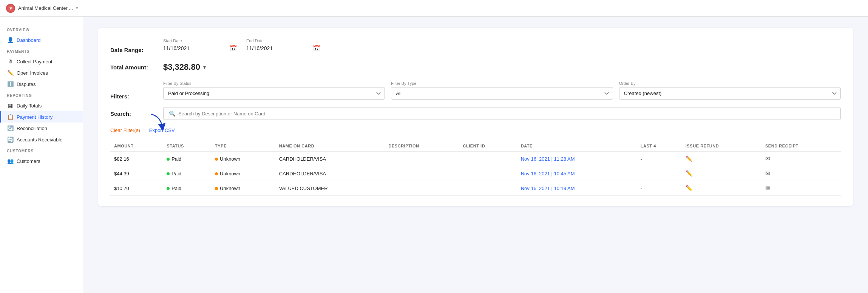 The image size is (868, 293). What do you see at coordinates (10, 106) in the screenshot?
I see `daily-totals-icon: ▦` at bounding box center [10, 106].